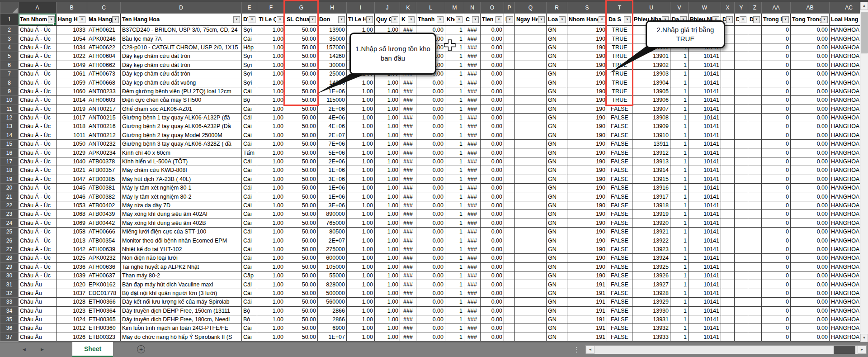  Describe the element at coordinates (587, 328) in the screenshot. I see `cell-S36: 191` at that location.